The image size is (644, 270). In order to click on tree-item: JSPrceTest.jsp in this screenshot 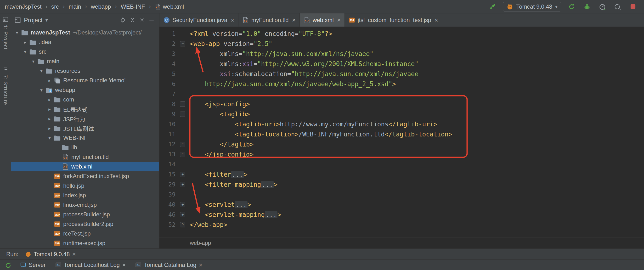, I will do `click(85, 234)`.